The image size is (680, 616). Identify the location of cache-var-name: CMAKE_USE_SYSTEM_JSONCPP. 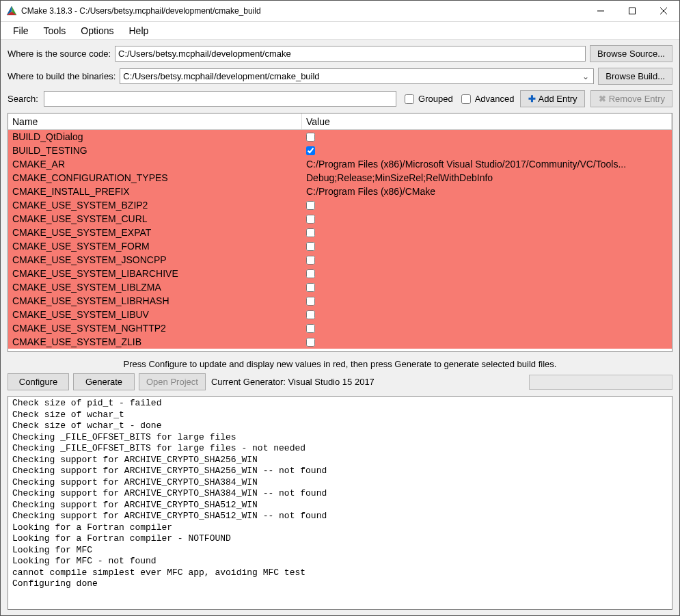
(155, 260).